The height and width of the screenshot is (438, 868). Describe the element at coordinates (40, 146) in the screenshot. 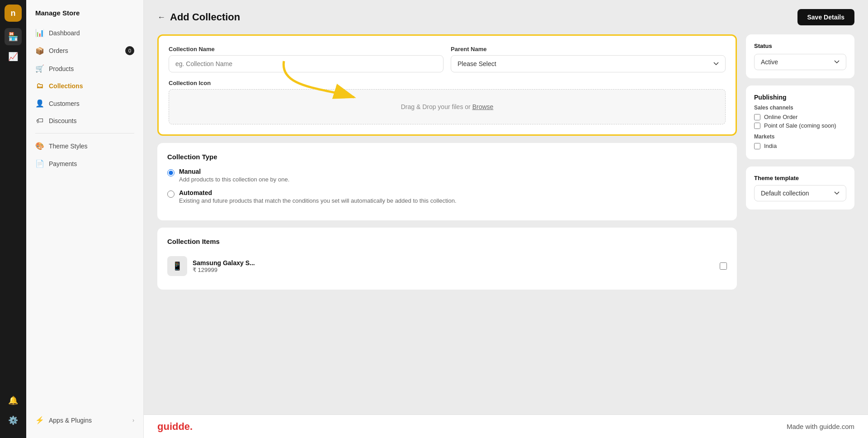

I see `theme-styles-icon: 🎨` at that location.